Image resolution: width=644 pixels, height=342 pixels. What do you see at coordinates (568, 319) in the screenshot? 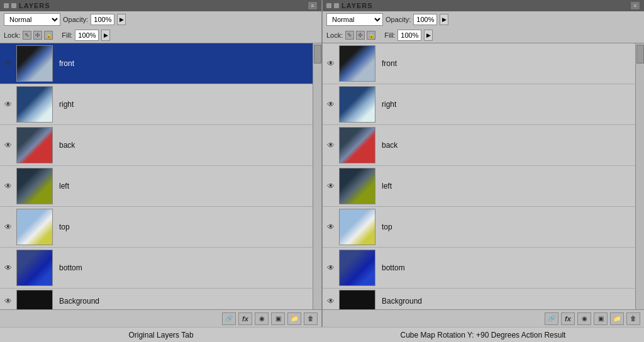
I see `right-fx-icon: fx` at bounding box center [568, 319].